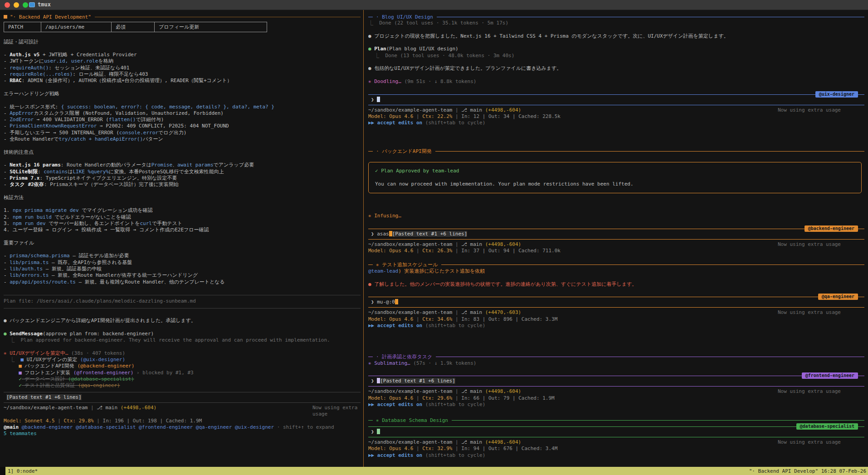 The height and width of the screenshot is (475, 868). What do you see at coordinates (616, 265) in the screenshot?
I see `pane-title-test-schedule: ✳ テスト追加スケジュール` at bounding box center [616, 265].